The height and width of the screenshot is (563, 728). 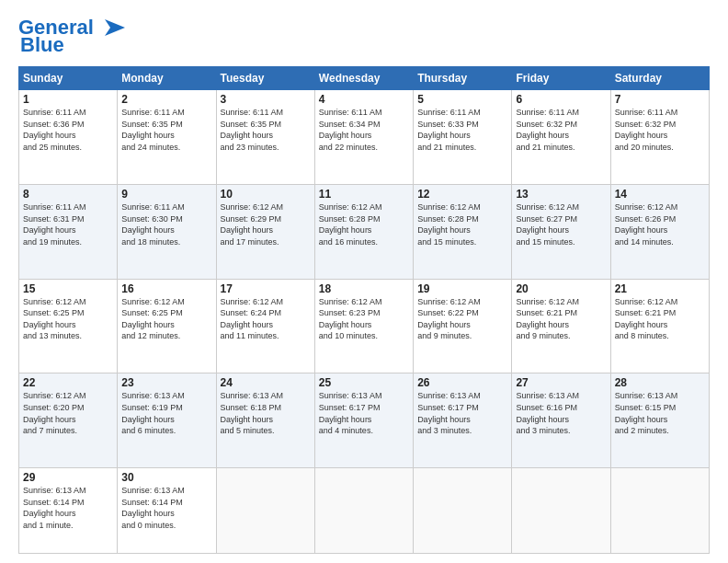 What do you see at coordinates (462, 130) in the screenshot?
I see `cell-info: Sunrise: 6:11 AM Sunset: 6:33 PM Dayligh…` at bounding box center [462, 130].